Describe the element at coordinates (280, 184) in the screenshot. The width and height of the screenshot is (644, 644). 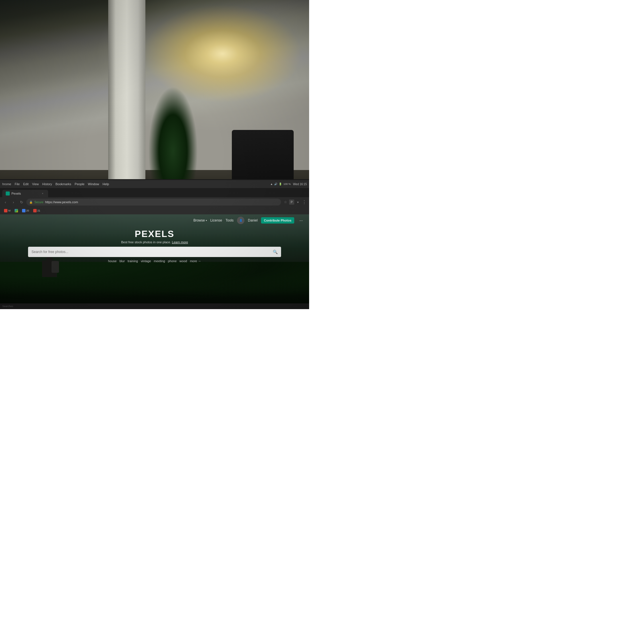
I see `battery-icon: 🔋` at that location.